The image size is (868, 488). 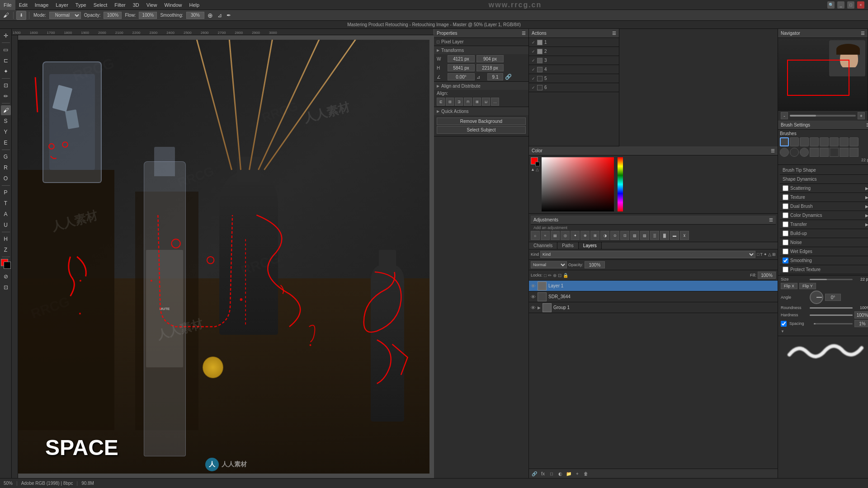 I want to click on adjustments-header: Adjustments ☰, so click(x=653, y=220).